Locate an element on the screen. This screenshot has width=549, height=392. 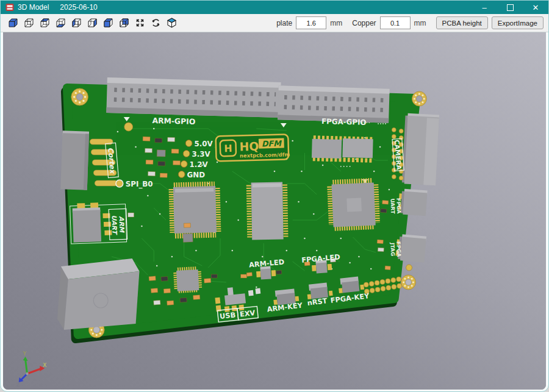
app-icon is located at coordinates (10, 7).